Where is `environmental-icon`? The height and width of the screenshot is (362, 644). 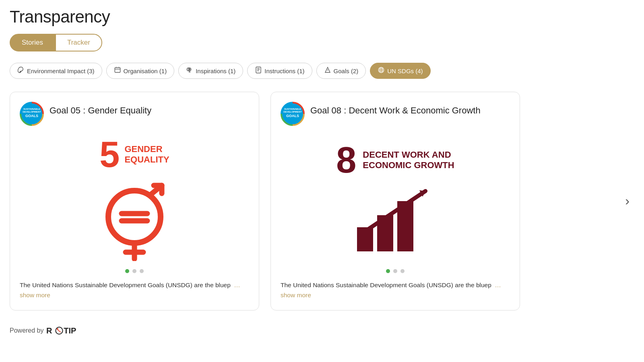 environmental-icon is located at coordinates (21, 71).